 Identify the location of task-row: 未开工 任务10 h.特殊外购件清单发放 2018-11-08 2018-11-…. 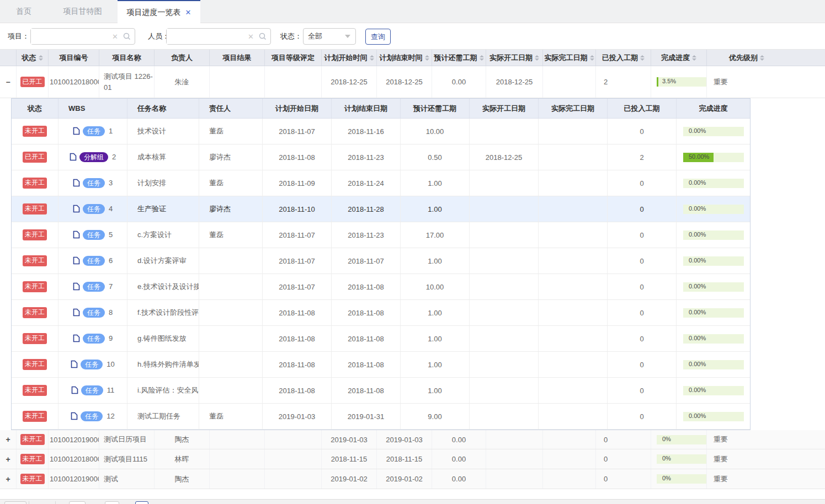
(381, 365).